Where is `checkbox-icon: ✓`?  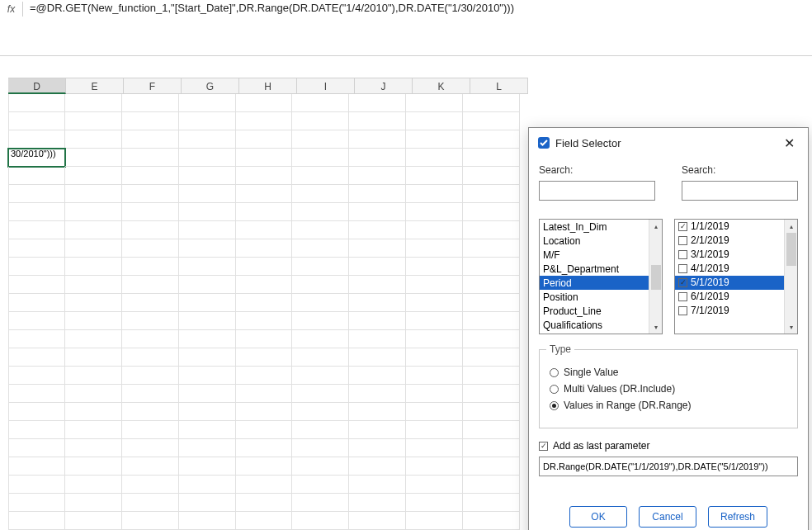 checkbox-icon: ✓ is located at coordinates (683, 282).